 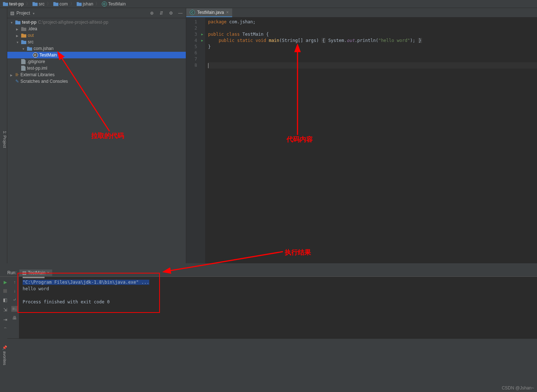 I want to click on output-line: hello word, so click(x=278, y=289).